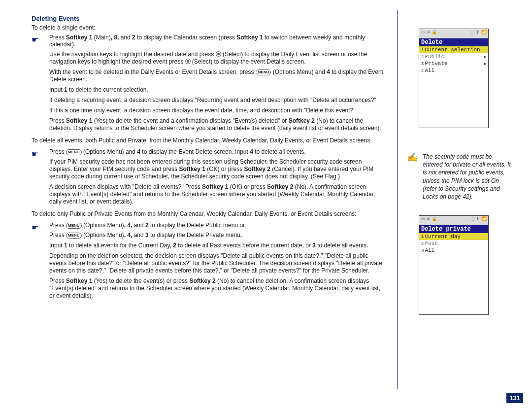 Image resolution: width=532 pixels, height=411 pixels. What do you see at coordinates (209, 58) in the screenshot?
I see `sub-1a: Use the navigation keys to highlight the…` at bounding box center [209, 58].